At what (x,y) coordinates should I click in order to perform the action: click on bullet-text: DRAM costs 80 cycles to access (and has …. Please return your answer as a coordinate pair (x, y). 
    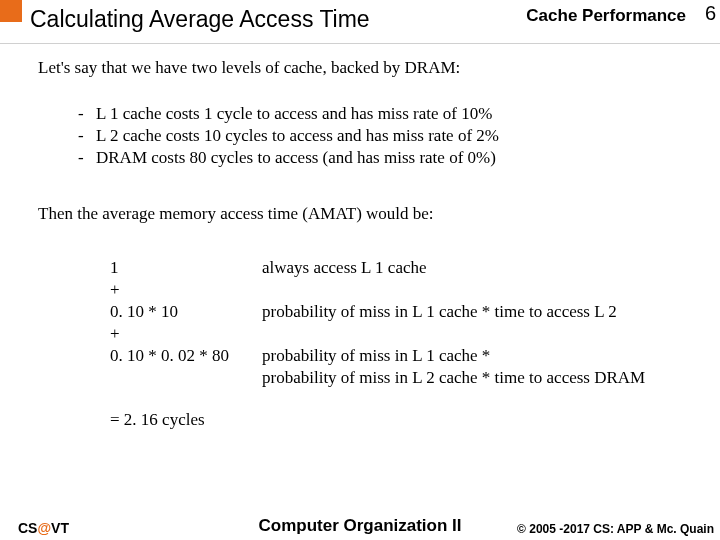
    Looking at the image, I should click on (296, 158).